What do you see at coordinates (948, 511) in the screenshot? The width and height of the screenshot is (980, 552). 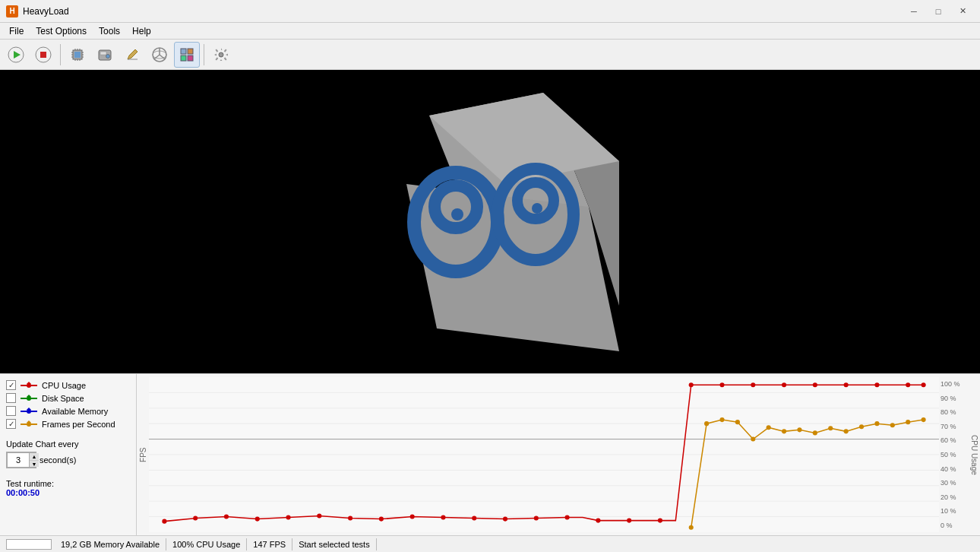 I see `cpu-label-10: 10 %` at bounding box center [948, 511].